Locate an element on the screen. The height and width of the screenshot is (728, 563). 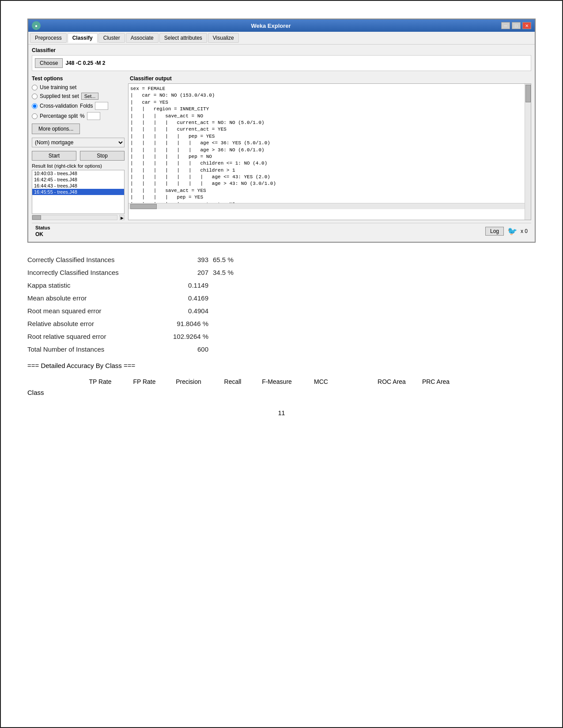
stat-label: Incorrectly Classified Instances is located at coordinates (98, 273).